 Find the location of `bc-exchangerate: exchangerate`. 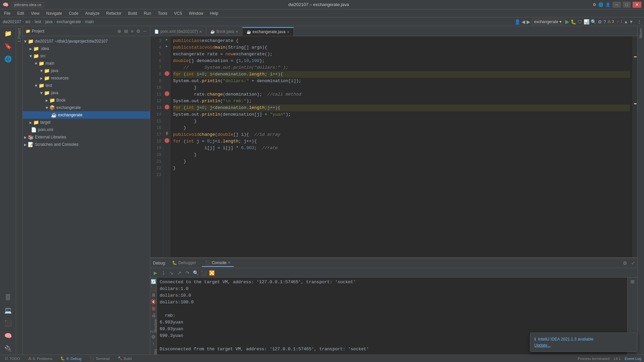

bc-exchangerate: exchangerate is located at coordinates (69, 22).